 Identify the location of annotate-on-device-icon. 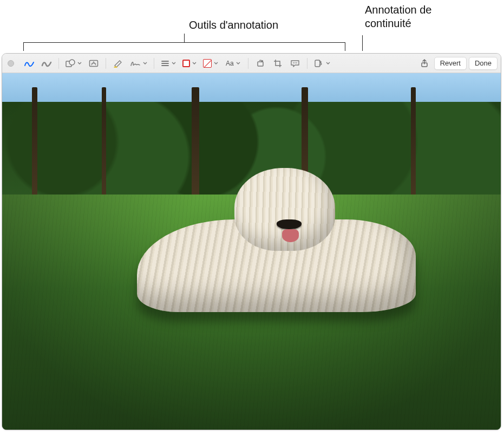
(319, 63).